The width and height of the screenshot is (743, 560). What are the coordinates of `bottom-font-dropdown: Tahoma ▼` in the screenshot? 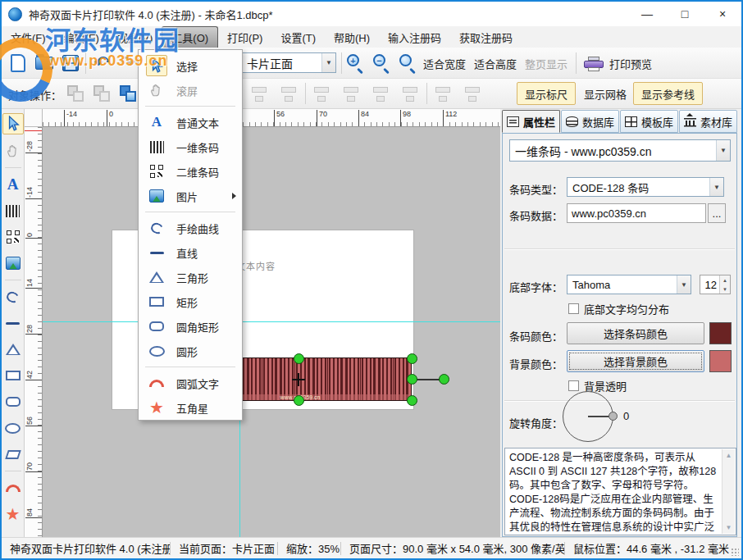 It's located at (629, 285).